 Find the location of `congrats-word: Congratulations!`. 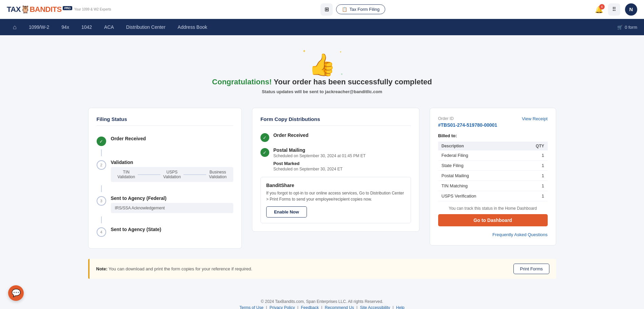

congrats-word: Congratulations! is located at coordinates (242, 82).